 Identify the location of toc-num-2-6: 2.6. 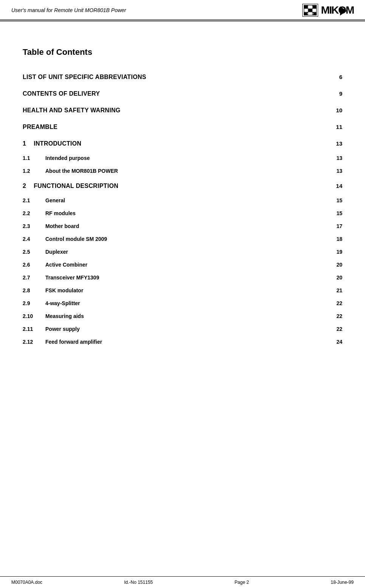
(34, 265).